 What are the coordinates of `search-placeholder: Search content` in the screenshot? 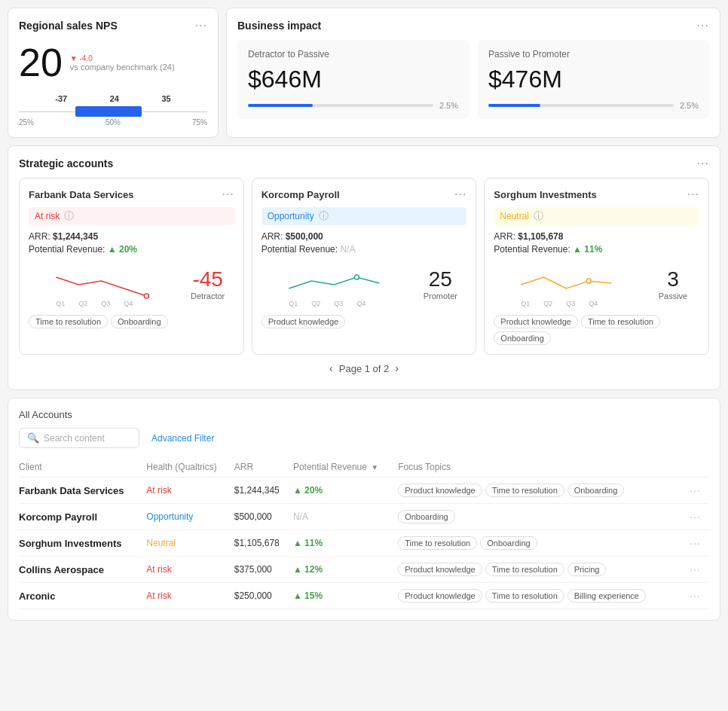 It's located at (74, 438).